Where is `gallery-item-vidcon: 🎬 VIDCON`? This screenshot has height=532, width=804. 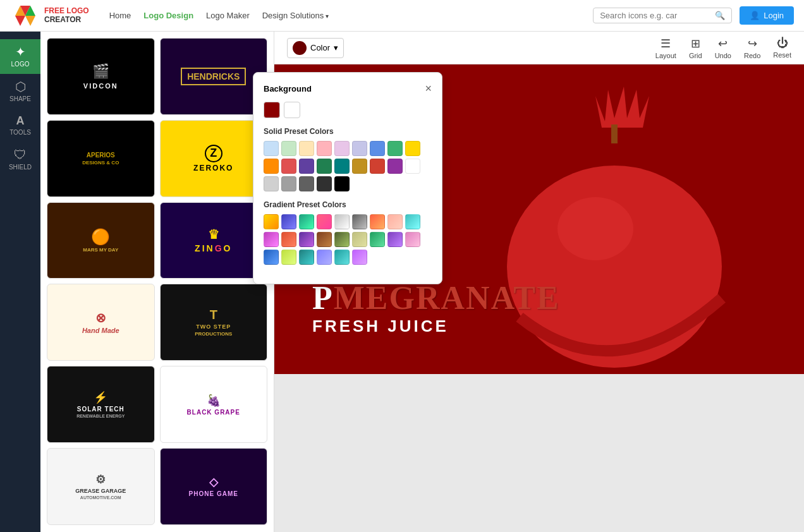
gallery-item-vidcon: 🎬 VIDCON is located at coordinates (101, 76).